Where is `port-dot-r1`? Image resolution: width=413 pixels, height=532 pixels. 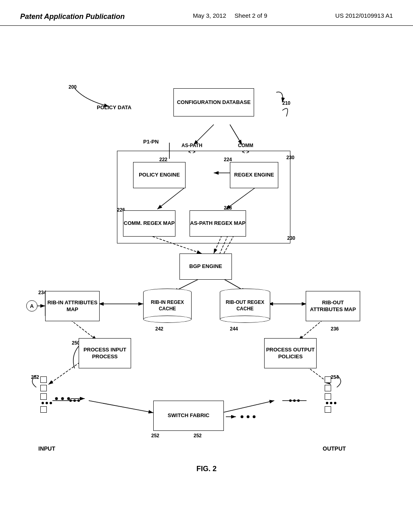 port-dot-r1 is located at coordinates (327, 403).